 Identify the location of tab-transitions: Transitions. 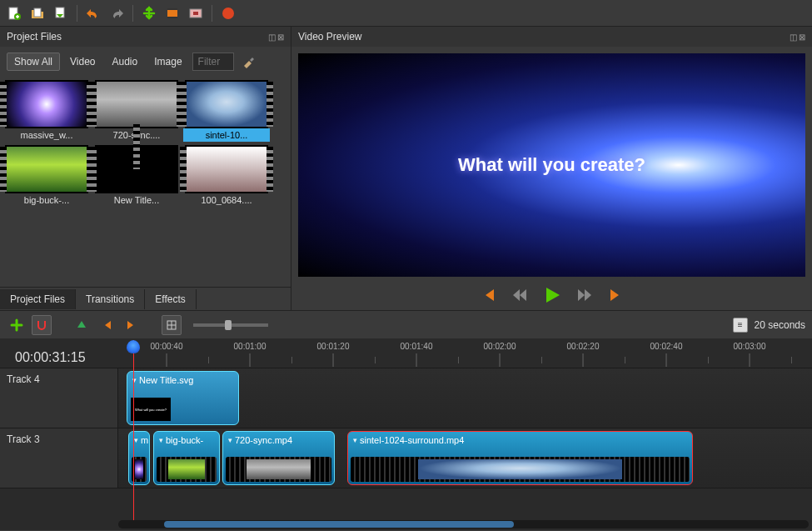
(110, 299).